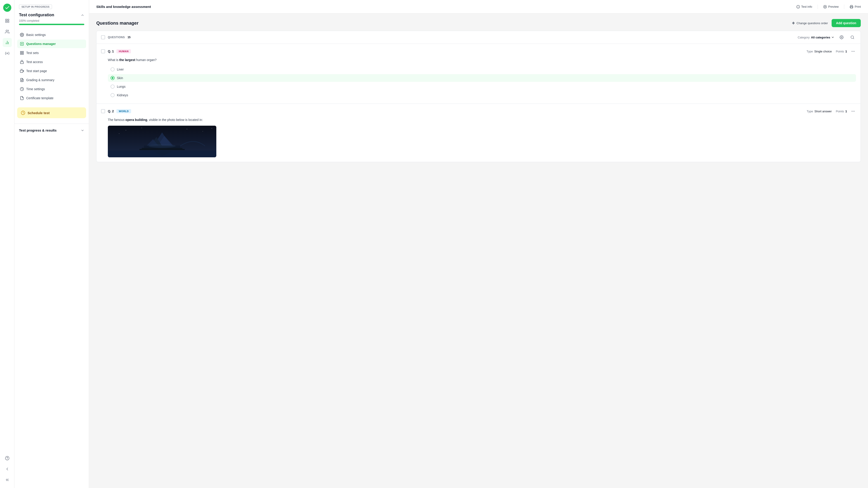 Image resolution: width=868 pixels, height=488 pixels. What do you see at coordinates (482, 60) in the screenshot?
I see `q1-text: What is the largest human organ?` at bounding box center [482, 60].